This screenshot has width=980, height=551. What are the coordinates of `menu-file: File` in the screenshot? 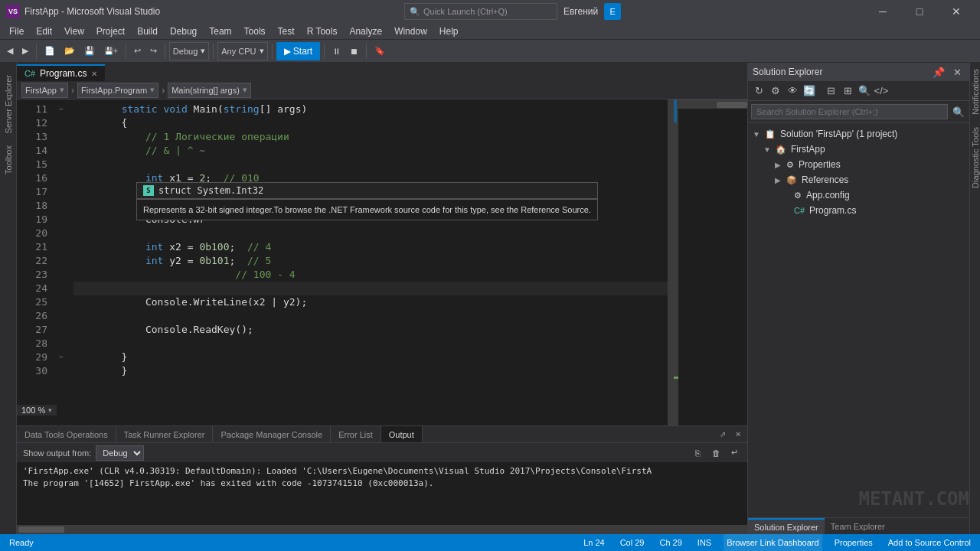 It's located at (17, 31).